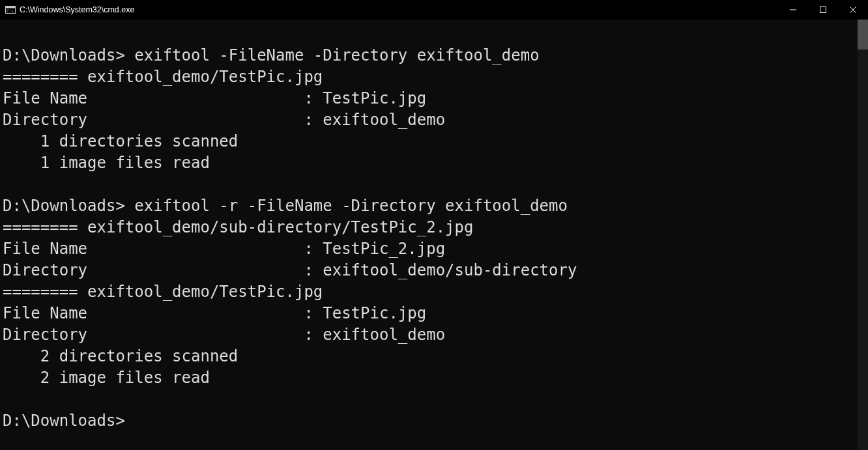 Image resolution: width=868 pixels, height=450 pixels. I want to click on terminal-line: 2 image files read, so click(429, 378).